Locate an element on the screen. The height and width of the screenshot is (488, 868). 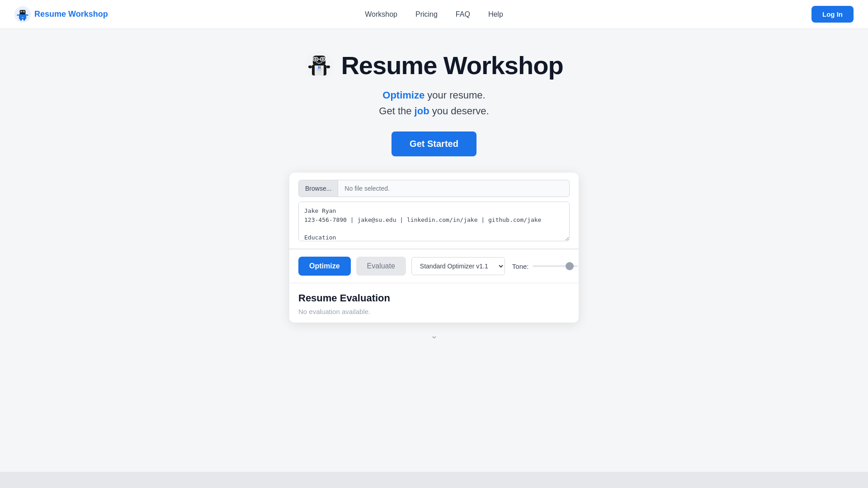
resume-textarea is located at coordinates (434, 221).